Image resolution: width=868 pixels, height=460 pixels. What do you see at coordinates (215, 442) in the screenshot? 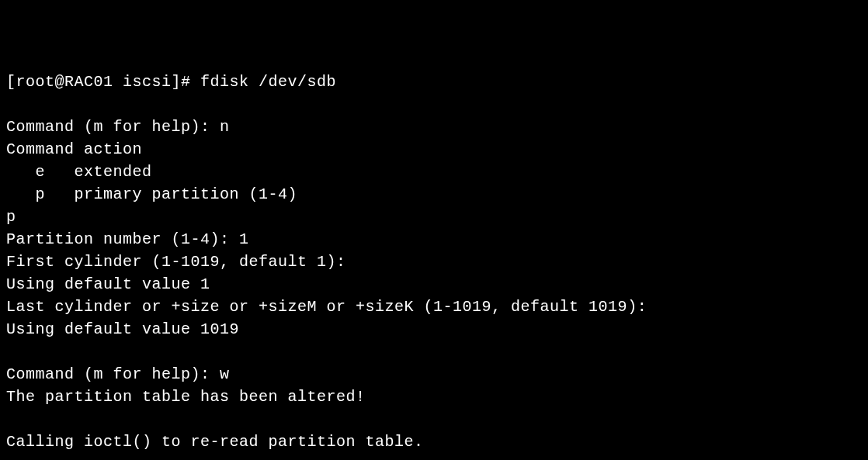
I see `terminal-line: Calling ioctl() to re-read partition tab…` at bounding box center [215, 442].